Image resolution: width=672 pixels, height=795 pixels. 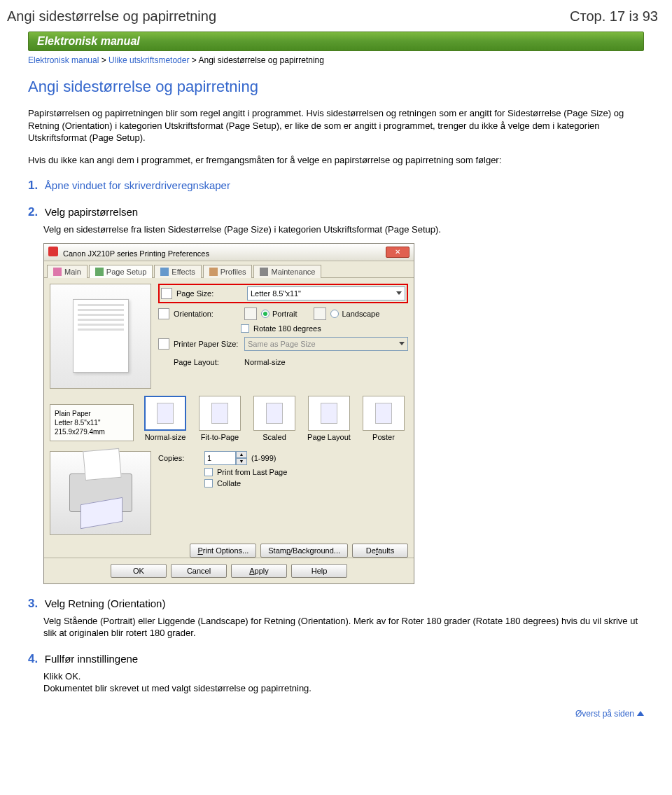 What do you see at coordinates (336, 160) in the screenshot?
I see `intro-paragraph-2: Hvis du ikke kan angi dem i programmet, …` at bounding box center [336, 160].